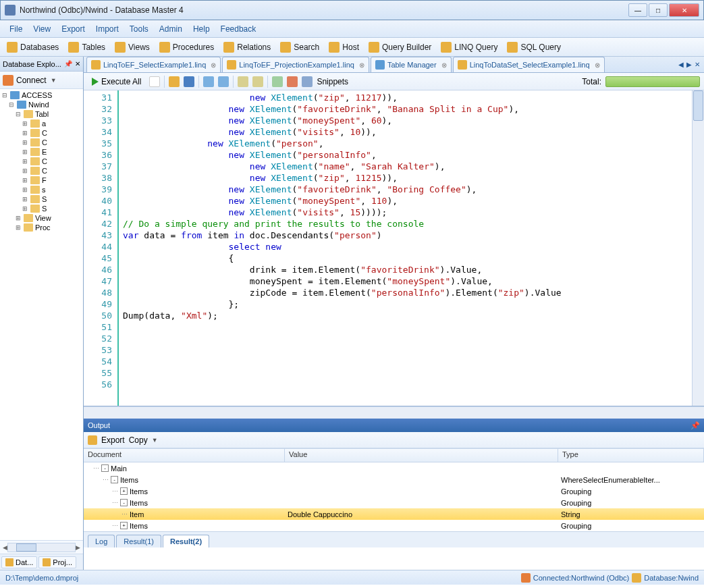  I want to click on tab-close-all-icon: ✕, so click(697, 65).